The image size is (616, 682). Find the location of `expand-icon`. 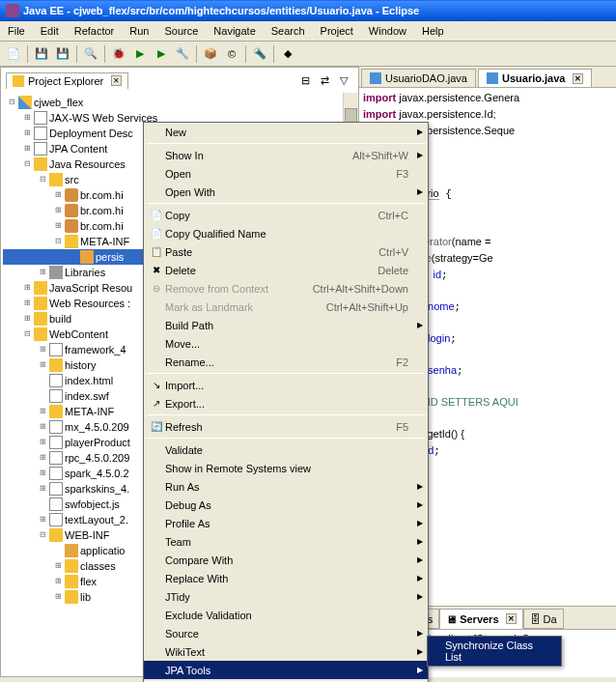

expand-icon is located at coordinates (42, 504).